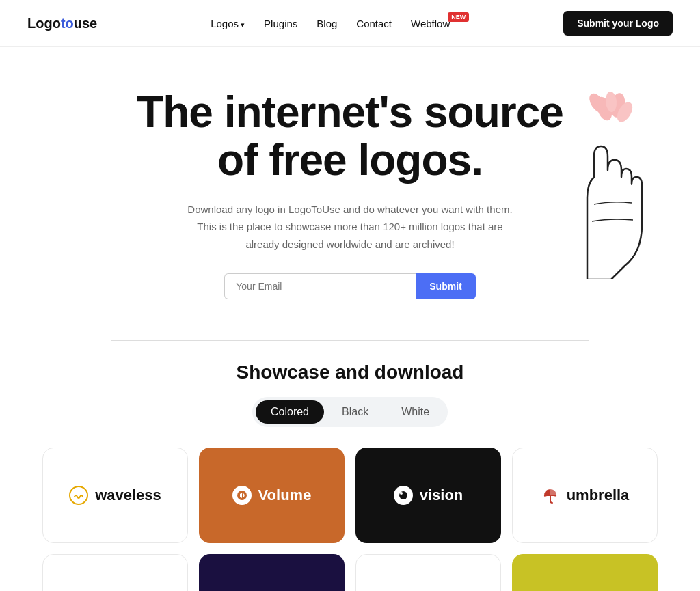  What do you see at coordinates (598, 495) in the screenshot?
I see `umbrella-label: umbrella` at bounding box center [598, 495].